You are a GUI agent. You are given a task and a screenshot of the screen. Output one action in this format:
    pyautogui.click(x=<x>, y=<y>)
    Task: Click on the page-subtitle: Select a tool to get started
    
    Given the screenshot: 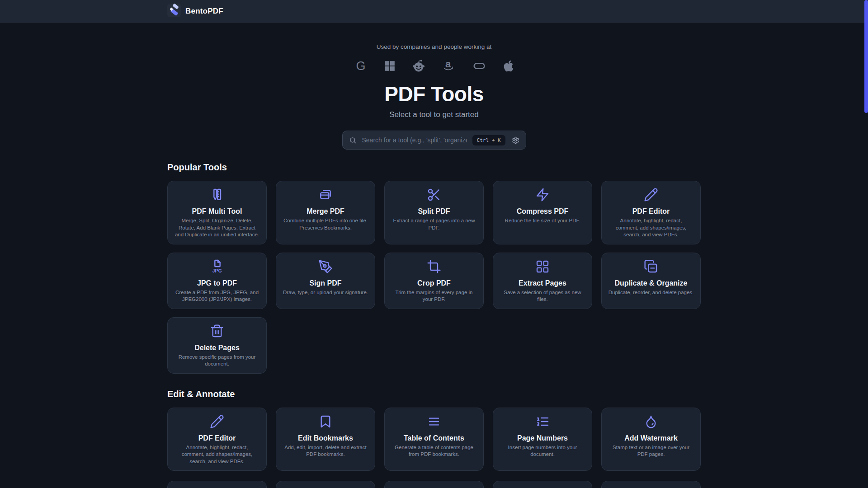 What is the action you would take?
    pyautogui.click(x=434, y=115)
    